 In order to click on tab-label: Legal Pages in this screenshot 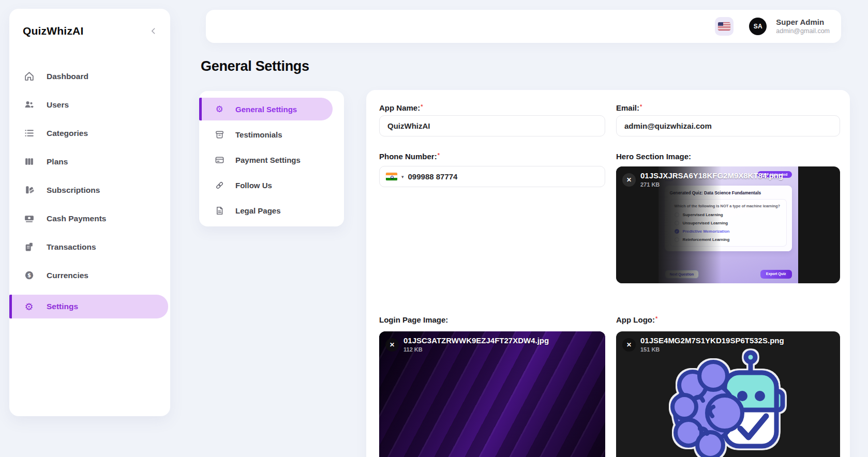, I will do `click(258, 211)`.